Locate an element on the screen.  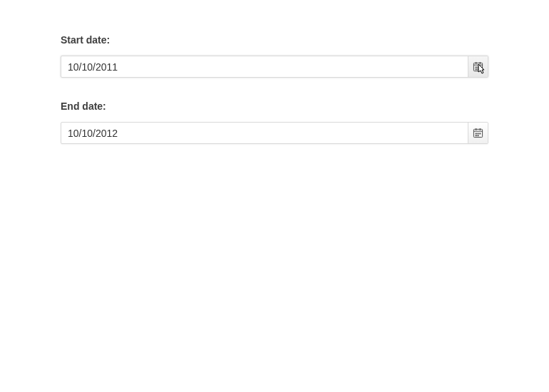
end-date-calendar-button is located at coordinates (478, 133).